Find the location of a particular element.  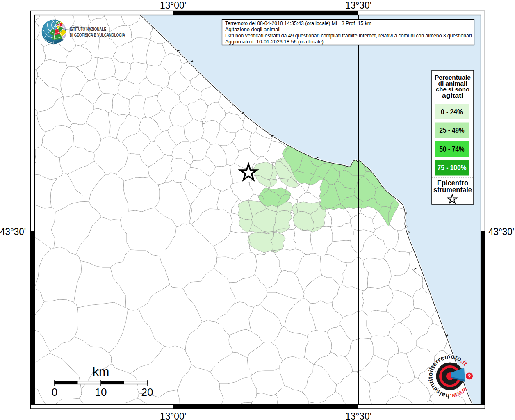

svg-text: ISTITUTO NAZIONALE is located at coordinates (88, 29).